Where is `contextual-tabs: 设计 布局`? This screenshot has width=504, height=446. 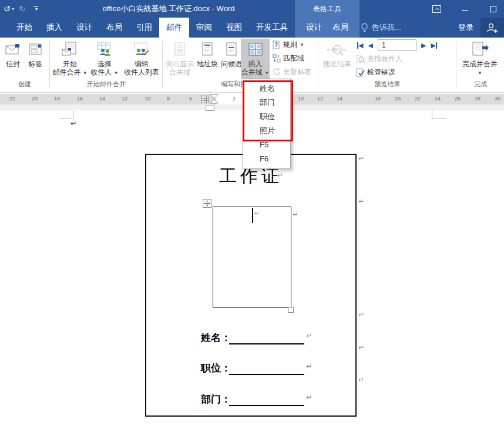 contextual-tabs: 设计 布局 is located at coordinates (327, 28).